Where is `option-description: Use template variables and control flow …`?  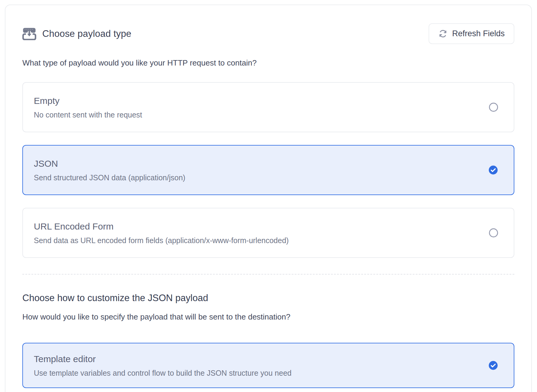
option-description: Use template variables and control flow … is located at coordinates (162, 373).